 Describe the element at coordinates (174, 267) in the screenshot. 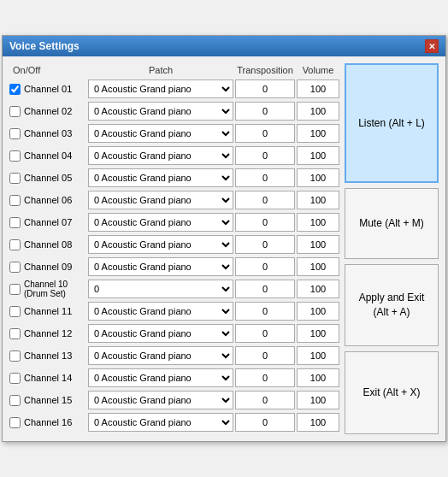

I see `table-row: Channel 090 Acoustic Grand piano1 Bright…` at that location.